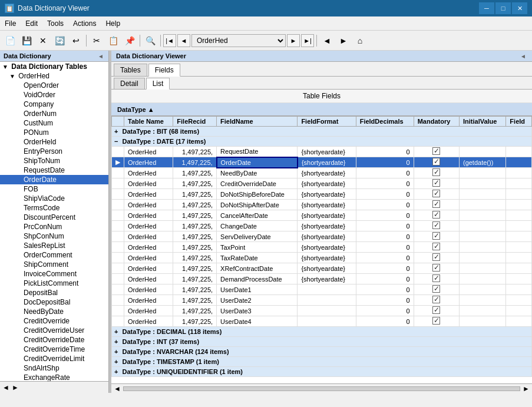 The width and height of the screenshot is (532, 407). I want to click on group-row-5: + DataType : TIMESTAMP (1 item), so click(322, 362).